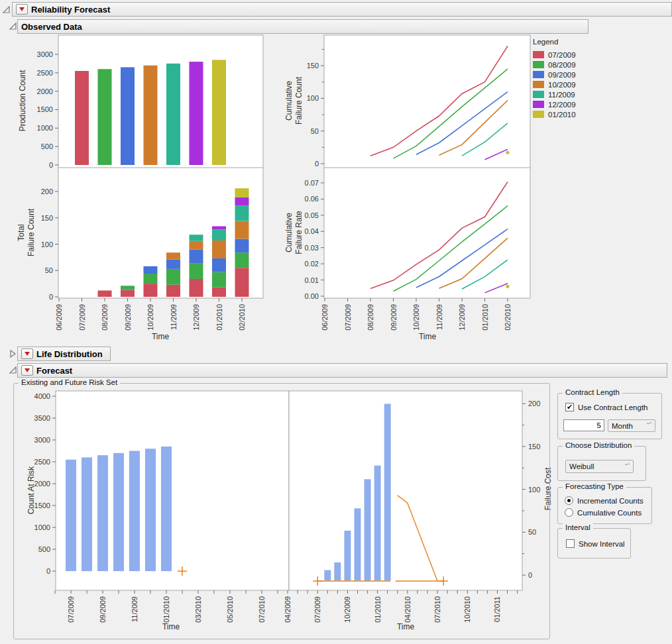 This screenshot has height=644, width=672. What do you see at coordinates (45, 91) in the screenshot?
I see `svg-text: 2000` at bounding box center [45, 91].